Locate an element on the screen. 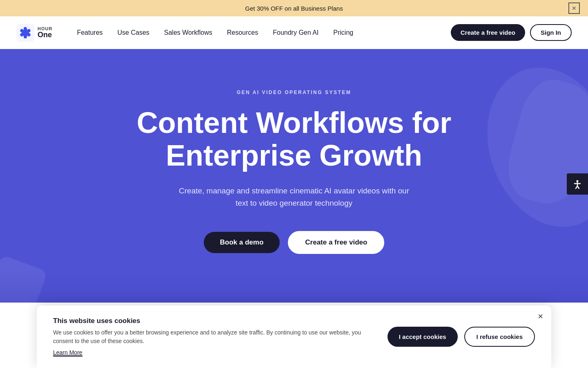  nav-use-cases: Use Cases is located at coordinates (134, 33).